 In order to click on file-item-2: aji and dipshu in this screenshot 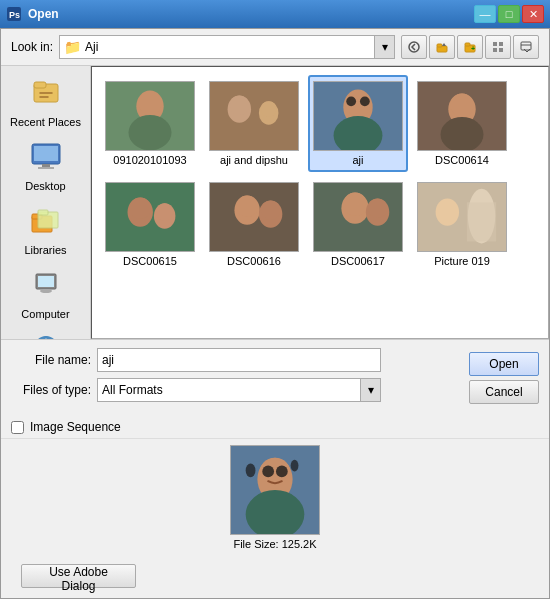, I will do `click(254, 124)`.